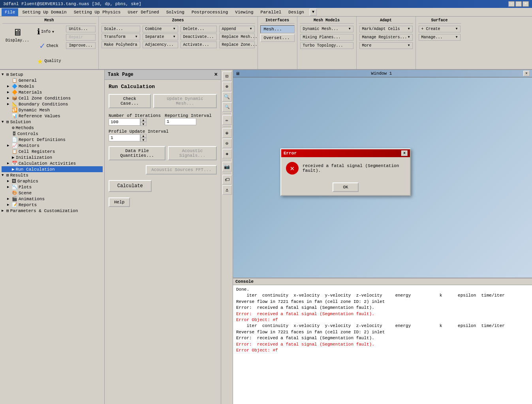  I want to click on zoom-in-button: 🔍, so click(227, 97).